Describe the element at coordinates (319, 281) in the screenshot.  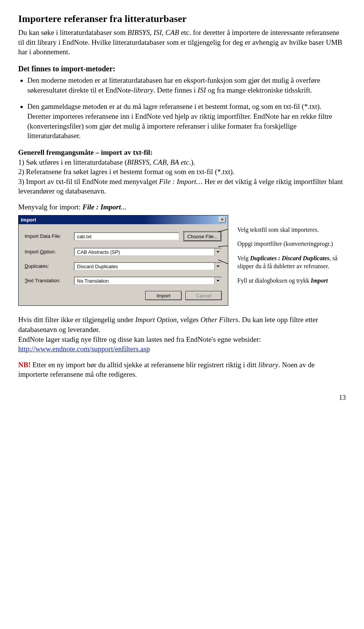
I see `a4-b: Import` at that location.